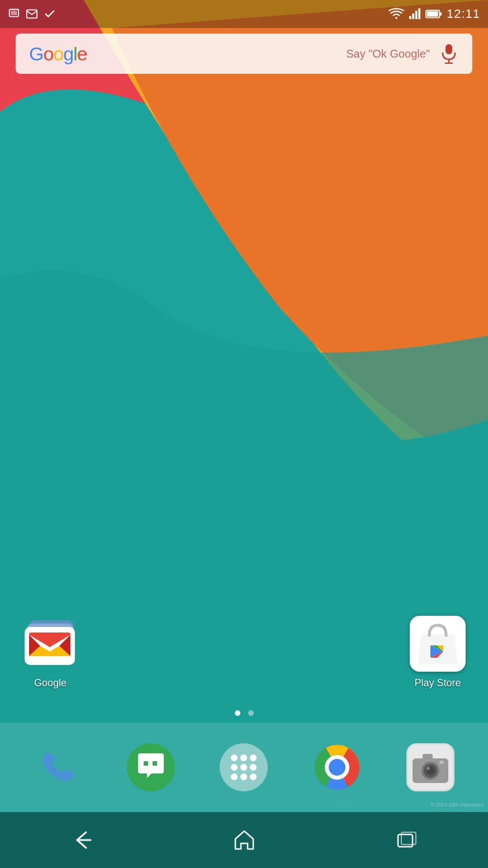 The image size is (488, 868). I want to click on mic-icon, so click(449, 54).